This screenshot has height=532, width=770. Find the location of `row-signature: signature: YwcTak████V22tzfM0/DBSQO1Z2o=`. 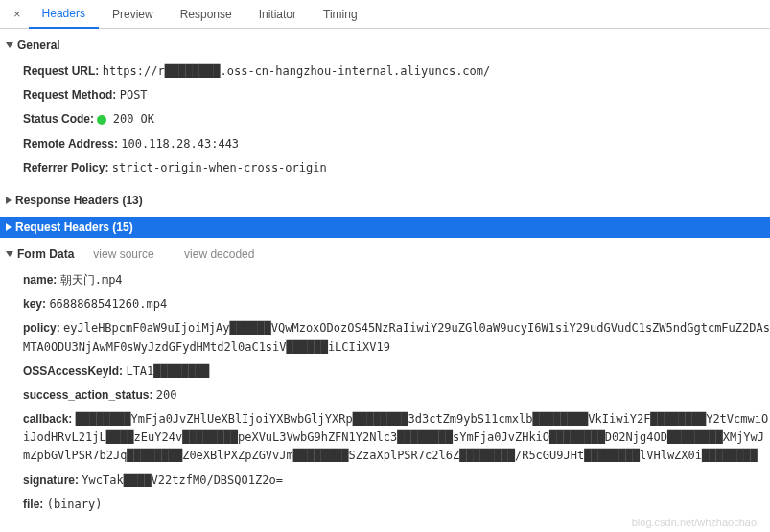

row-signature: signature: YwcTak████V22tzfM0/DBSQO1Z2o= is located at coordinates (397, 481).